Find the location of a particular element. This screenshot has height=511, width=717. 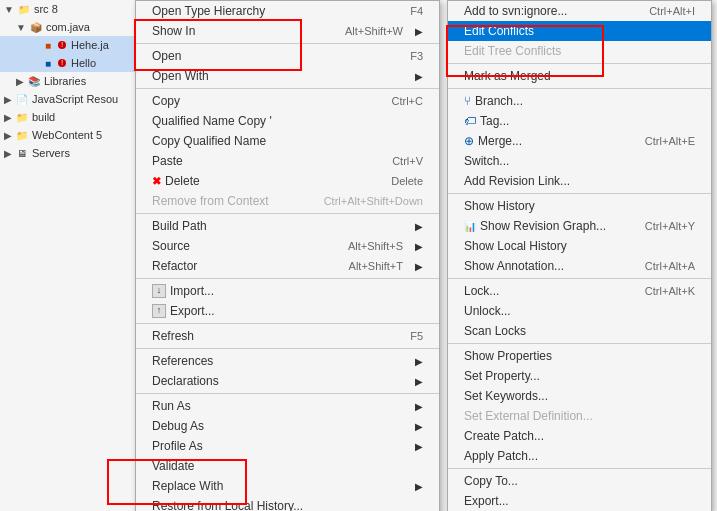

menu-scan-locks: Scan Locks is located at coordinates (580, 331).